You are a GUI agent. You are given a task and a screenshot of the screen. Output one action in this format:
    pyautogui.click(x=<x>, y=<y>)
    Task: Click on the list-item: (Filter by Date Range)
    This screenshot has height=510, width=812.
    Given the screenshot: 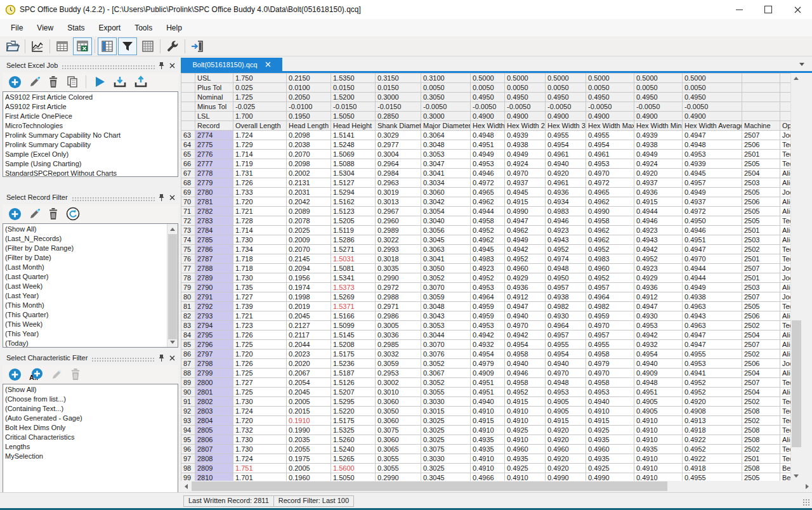 What is the action you would take?
    pyautogui.click(x=90, y=249)
    